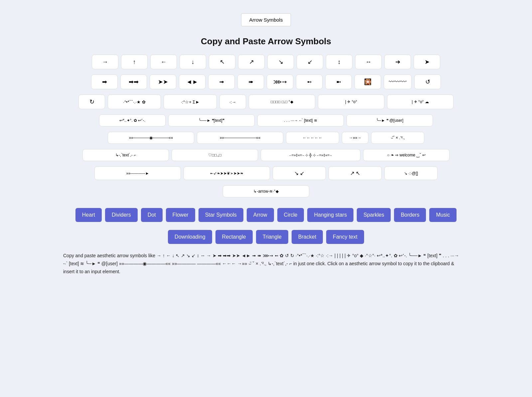 This screenshot has width=532, height=397. What do you see at coordinates (260, 215) in the screenshot?
I see `category-arrow: Arrow` at bounding box center [260, 215].